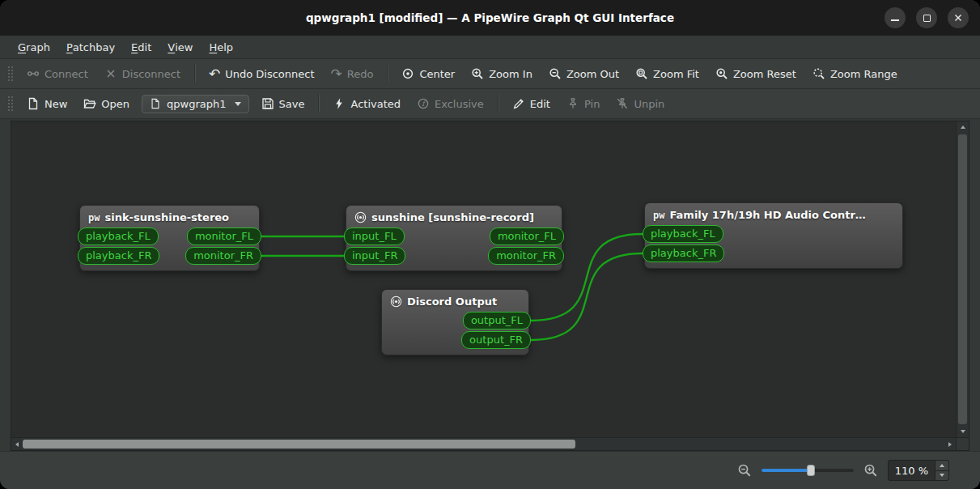  I want to click on save-patchbay-button: Save, so click(283, 104).